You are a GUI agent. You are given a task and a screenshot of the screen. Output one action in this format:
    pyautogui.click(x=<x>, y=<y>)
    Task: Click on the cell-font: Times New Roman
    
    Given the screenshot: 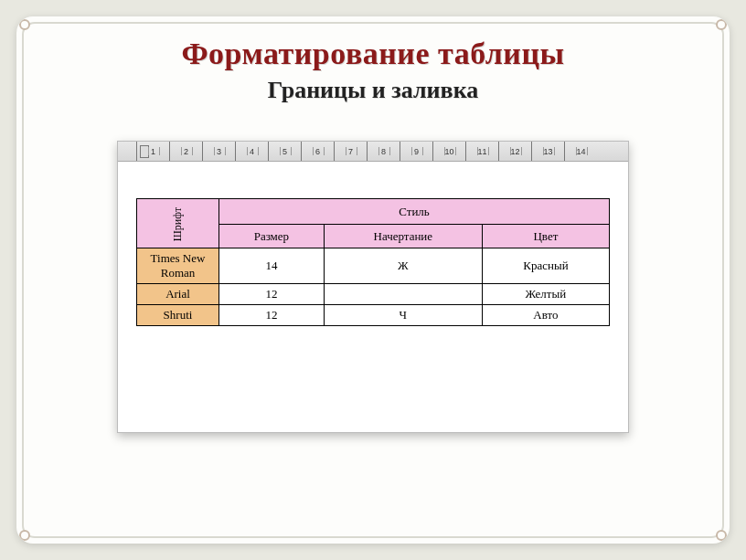 What is the action you would take?
    pyautogui.click(x=178, y=267)
    